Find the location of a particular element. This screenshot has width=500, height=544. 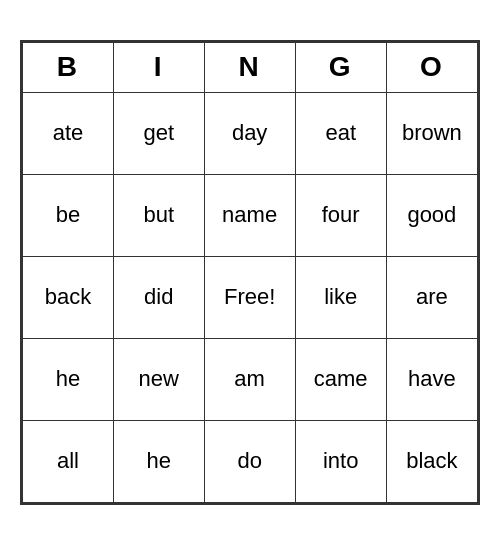

cell-r0-c4: brown is located at coordinates (432, 133).